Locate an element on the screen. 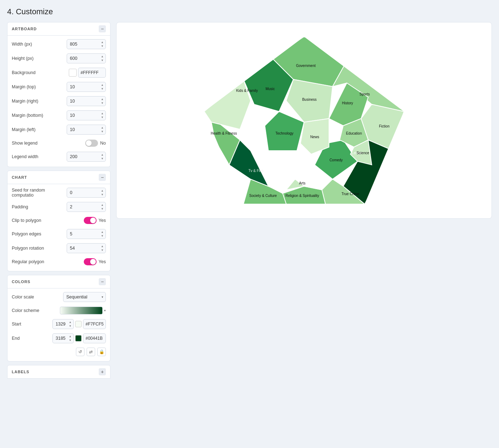 The image size is (499, 448). rotation-down: ▼ is located at coordinates (102, 250).